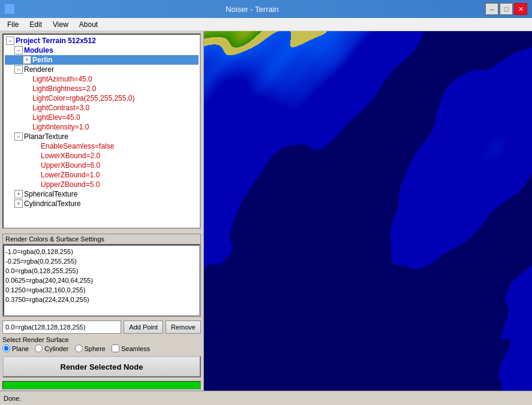 Image resolution: width=532 pixels, height=405 pixels. Describe the element at coordinates (12, 398) in the screenshot. I see `status-text: Done.` at that location.